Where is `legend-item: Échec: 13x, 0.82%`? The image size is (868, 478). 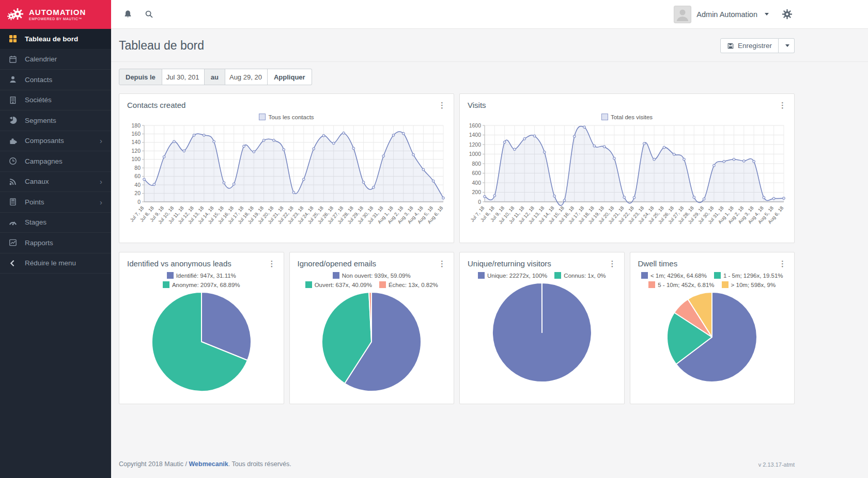 legend-item: Échec: 13x, 0.82% is located at coordinates (409, 285).